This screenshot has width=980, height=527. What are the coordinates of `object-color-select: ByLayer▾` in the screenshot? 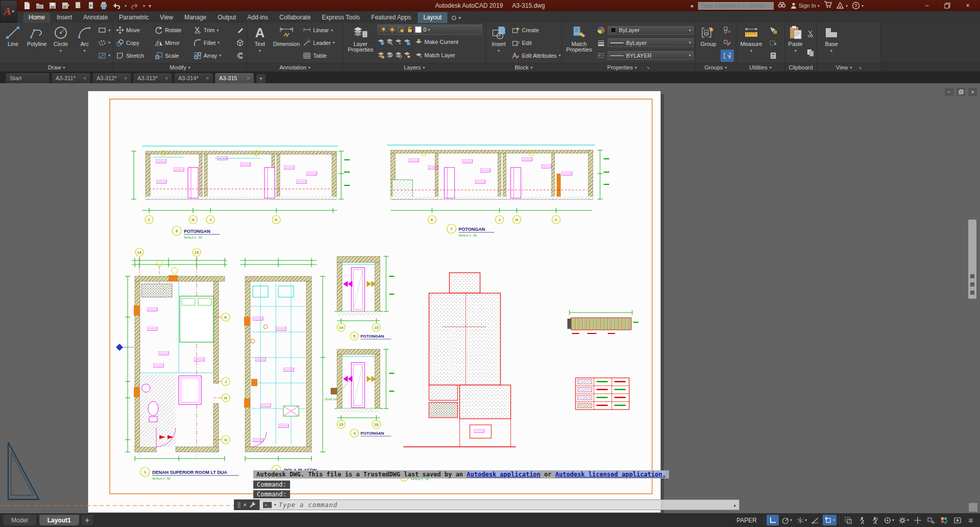 It's located at (651, 31).